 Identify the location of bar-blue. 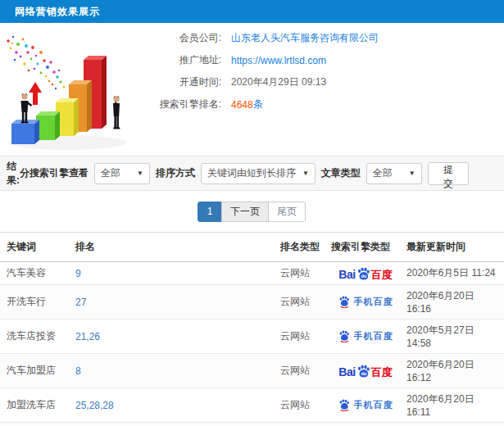
(25, 132).